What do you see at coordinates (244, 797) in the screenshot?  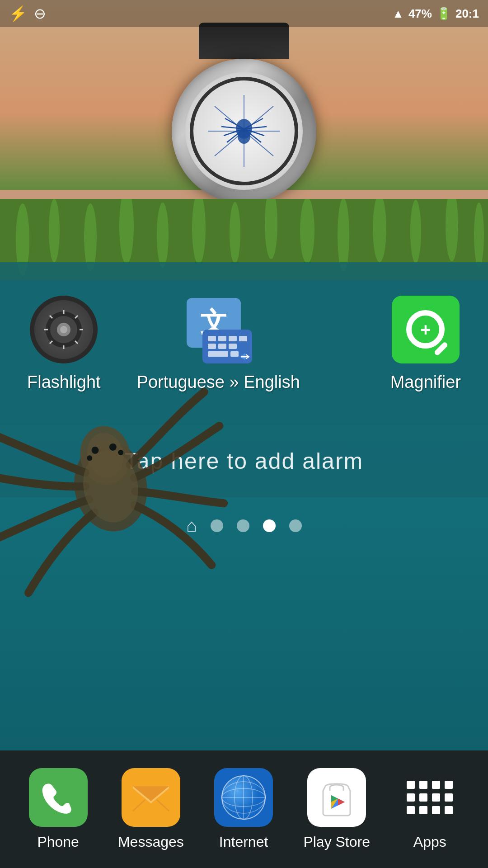 I see `internet-svg` at bounding box center [244, 797].